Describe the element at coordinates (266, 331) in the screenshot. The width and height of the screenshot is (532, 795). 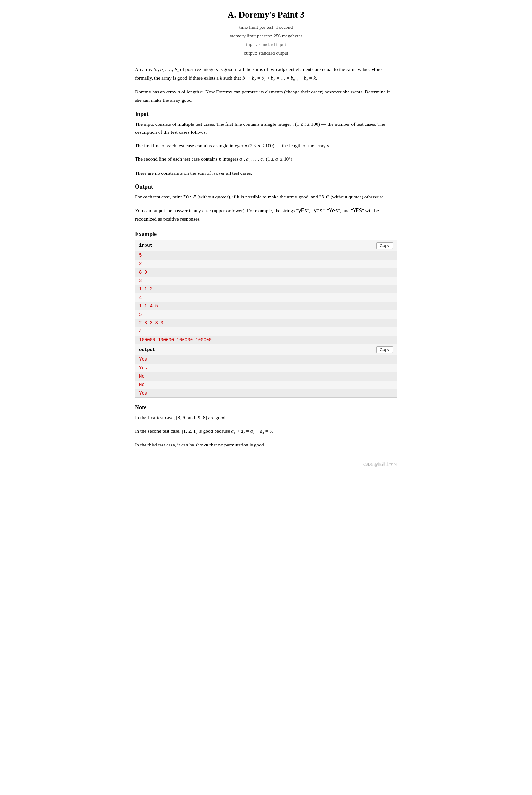
I see `input-line-9: 4` at that location.